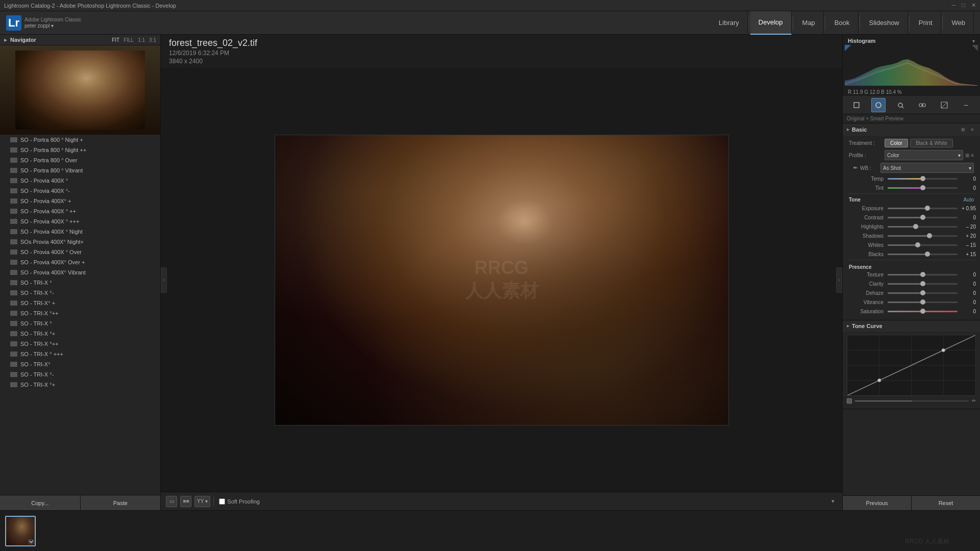 The width and height of the screenshot is (980, 551). I want to click on clarity-slider, so click(923, 284).